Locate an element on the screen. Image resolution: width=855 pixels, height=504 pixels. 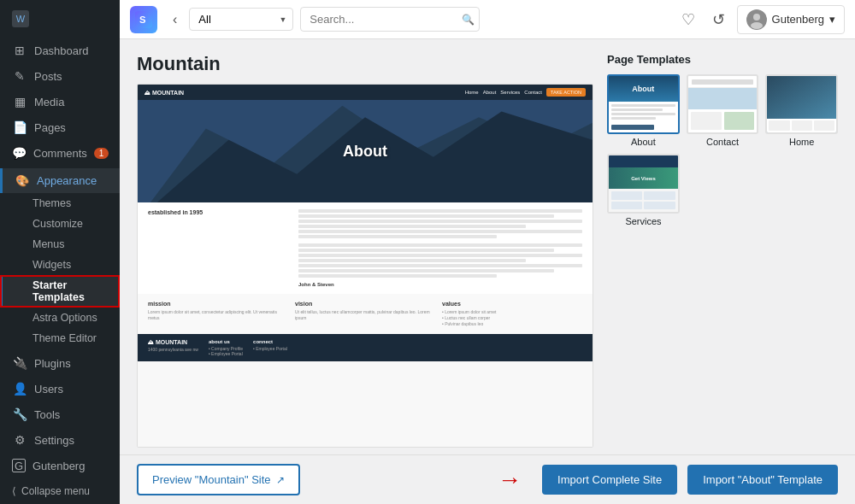
preview-label: Preview "Mountain" Site is located at coordinates (212, 480).